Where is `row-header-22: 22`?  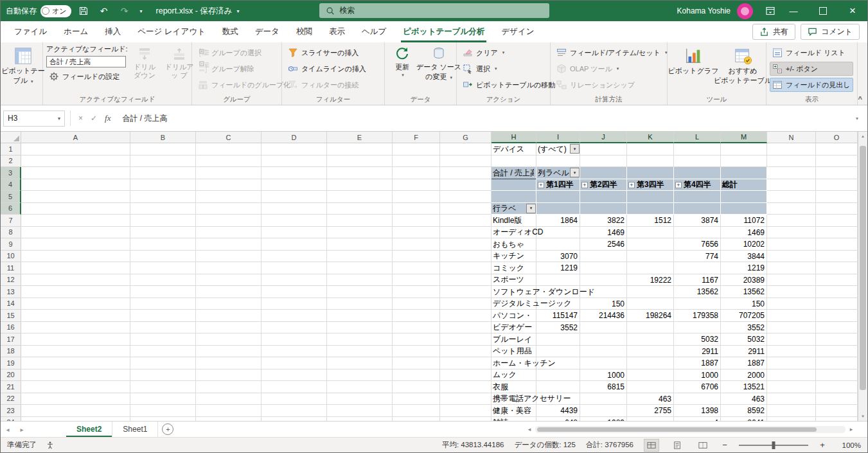
row-header-22: 22 is located at coordinates (11, 400).